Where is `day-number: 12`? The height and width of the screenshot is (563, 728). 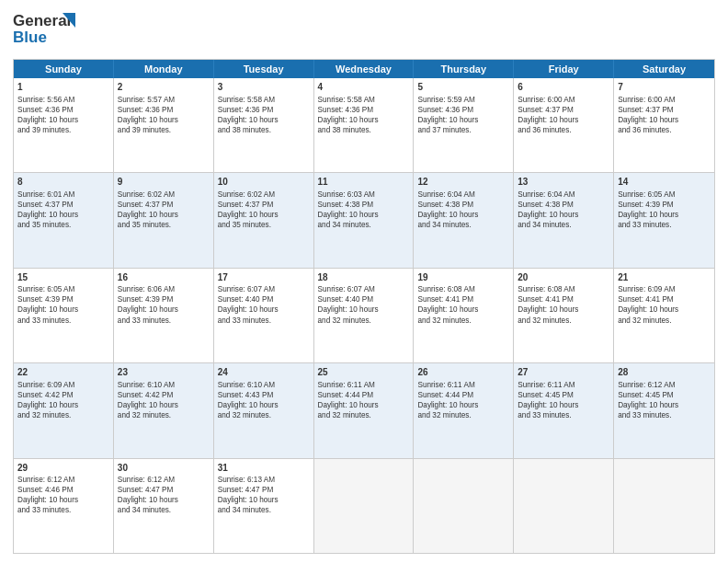 day-number: 12 is located at coordinates (463, 182).